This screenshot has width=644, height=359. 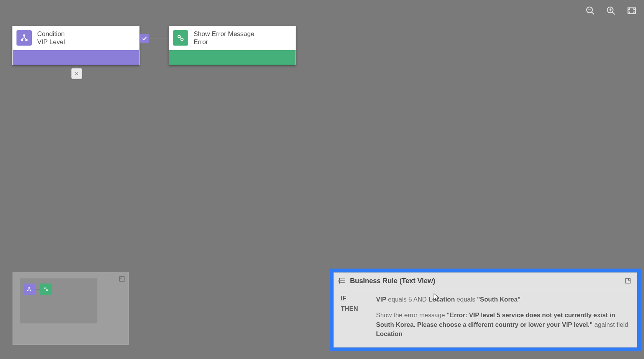 I want to click on condition-title: Condition, so click(x=51, y=34).